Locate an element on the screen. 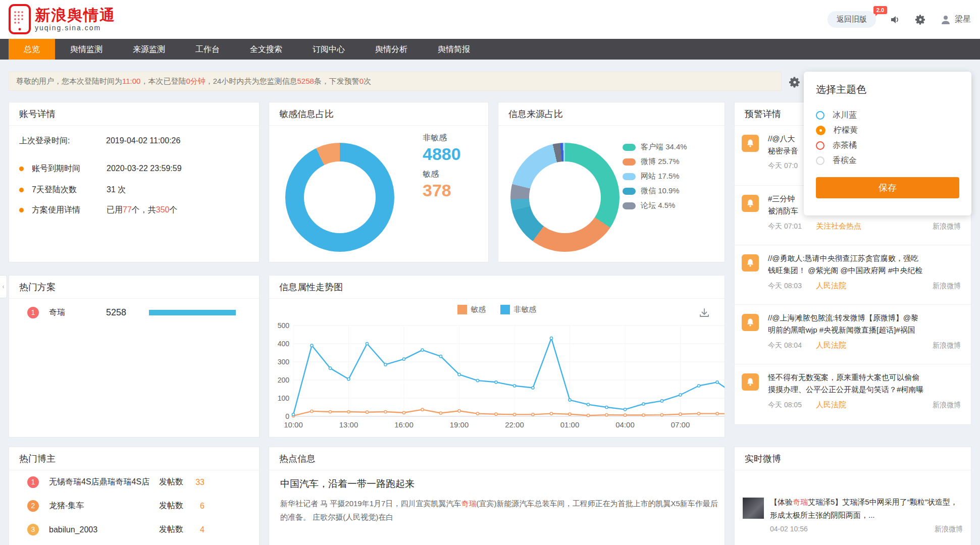 This screenshot has height=545, width=980. app-title: 新浪舆情通 is located at coordinates (75, 15).